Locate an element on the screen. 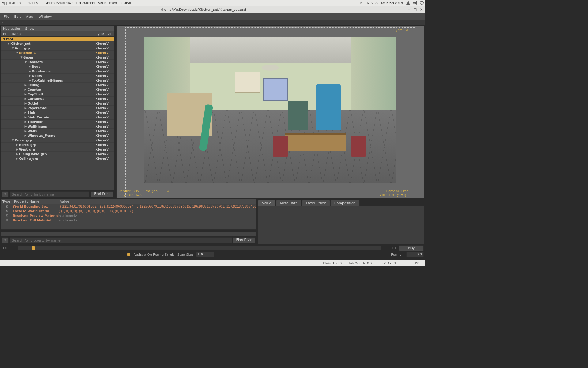 The height and width of the screenshot is (368, 588). network-icon is located at coordinates (408, 3).